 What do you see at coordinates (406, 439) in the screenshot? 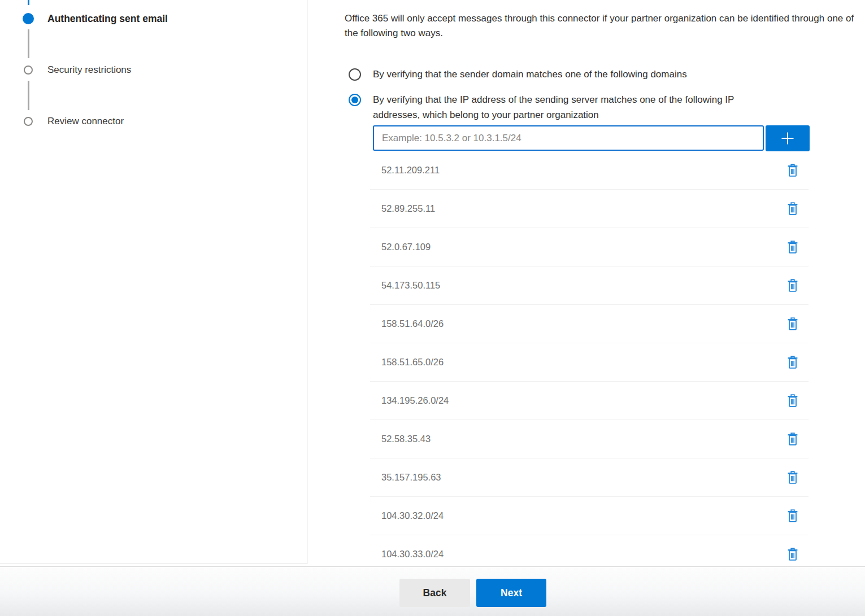
I see `ip-value: 52.58.35.43` at bounding box center [406, 439].